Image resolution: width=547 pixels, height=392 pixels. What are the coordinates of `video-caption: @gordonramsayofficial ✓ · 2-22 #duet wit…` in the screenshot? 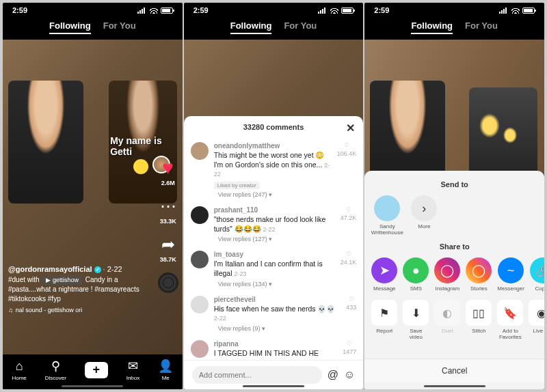 It's located at (75, 290).